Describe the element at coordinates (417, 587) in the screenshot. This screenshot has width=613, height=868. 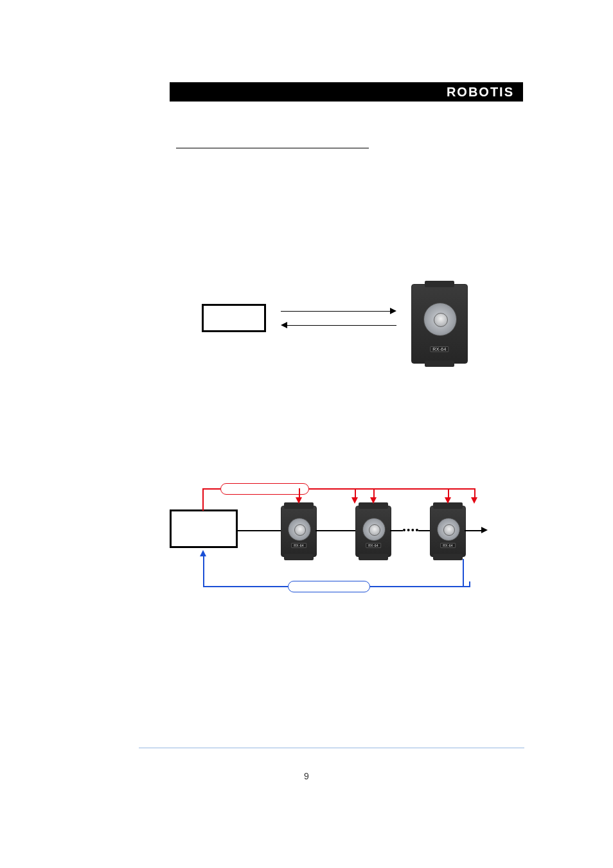
I see `fig2-blue-seg-right-of-bubble` at that location.